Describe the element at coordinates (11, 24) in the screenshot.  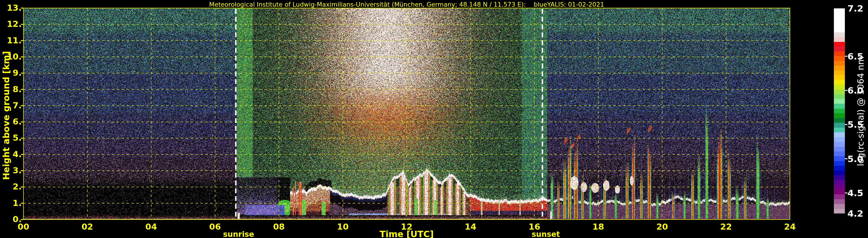
I see `y-tick-label: 12.` at that location.